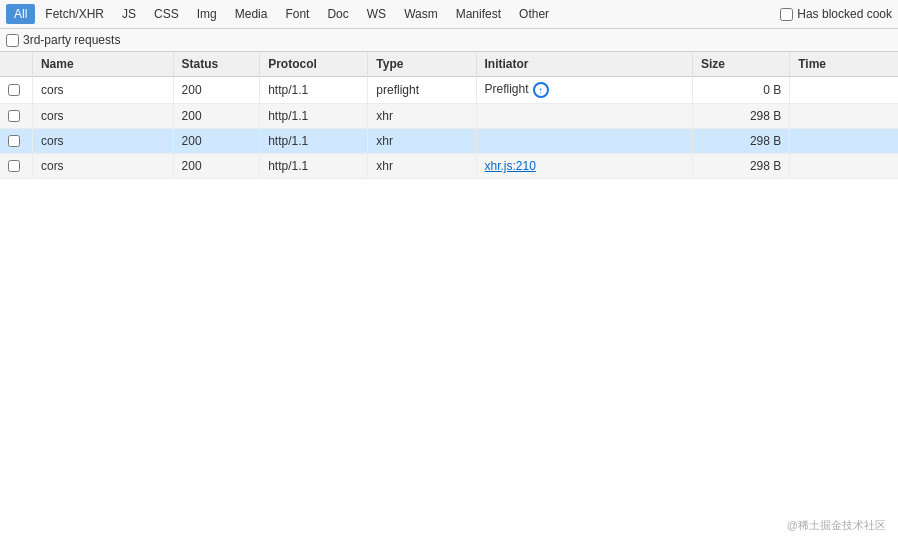 Image resolution: width=898 pixels, height=541 pixels. Describe the element at coordinates (844, 142) in the screenshot. I see `row-2-time` at that location.